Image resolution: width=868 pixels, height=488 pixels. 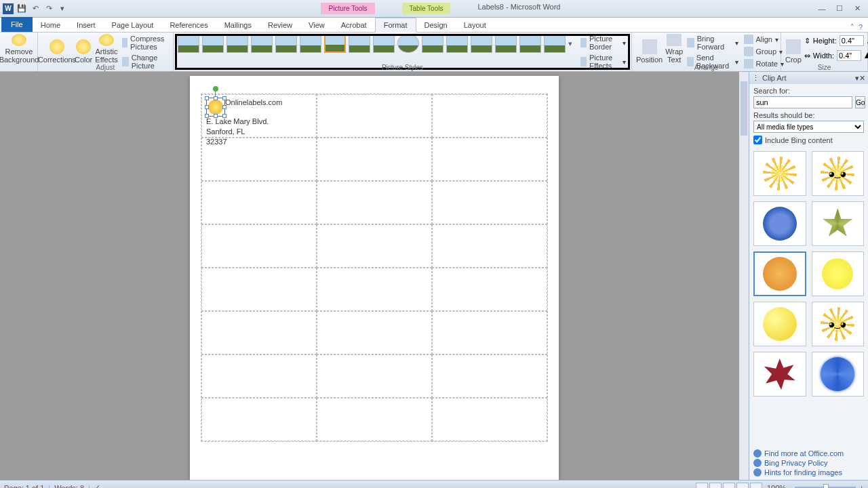 I want to click on tab-acrobat: Acrobat, so click(x=354, y=25).